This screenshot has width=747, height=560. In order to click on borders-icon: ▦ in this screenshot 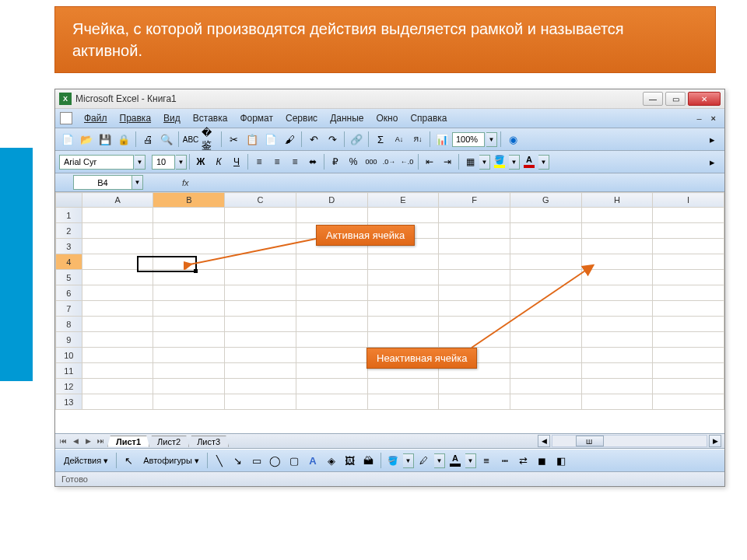, I will do `click(470, 162)`.